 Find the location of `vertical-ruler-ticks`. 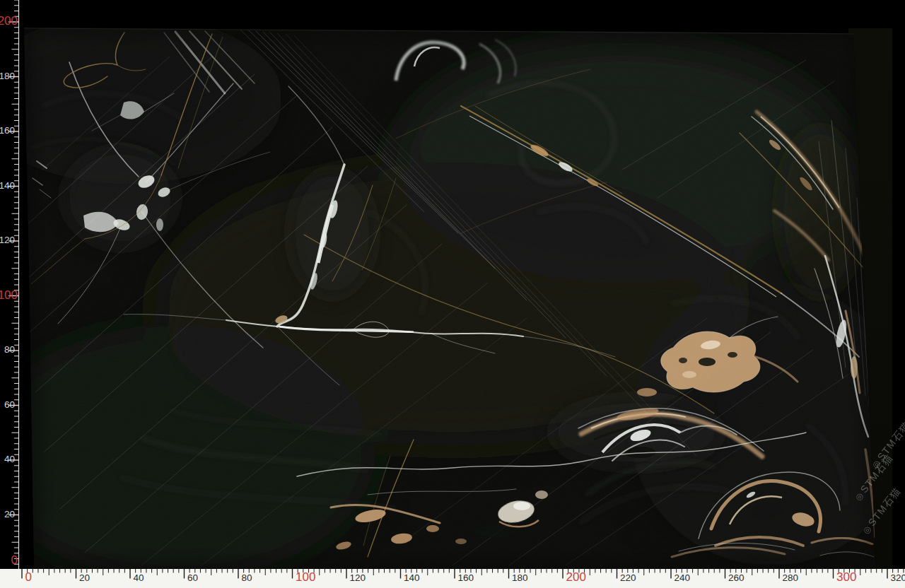

vertical-ruler-ticks is located at coordinates (10, 285).